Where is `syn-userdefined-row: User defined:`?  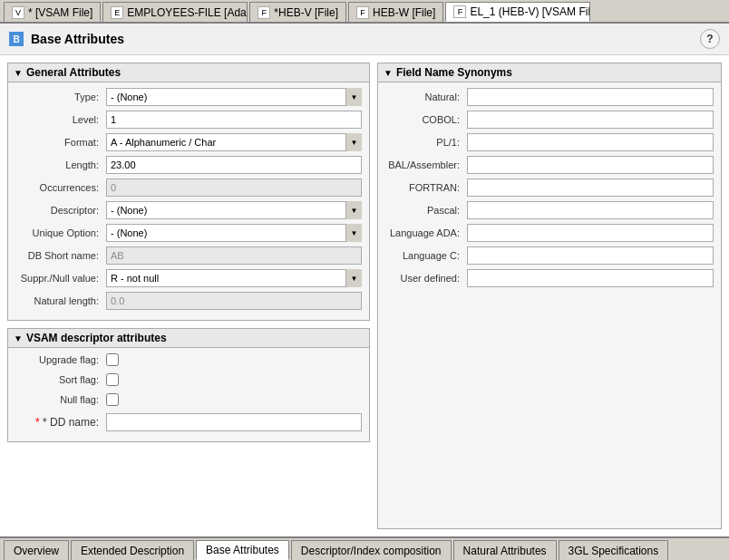
syn-userdefined-row: User defined: is located at coordinates (549, 278).